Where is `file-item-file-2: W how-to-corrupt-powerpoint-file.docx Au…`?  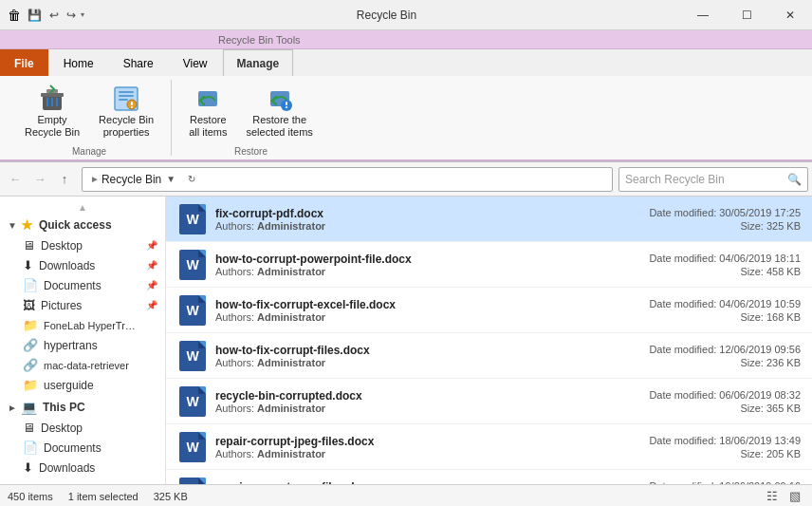
file-item-file-2: W how-to-corrupt-powerpoint-file.docx Au… is located at coordinates (489, 265).